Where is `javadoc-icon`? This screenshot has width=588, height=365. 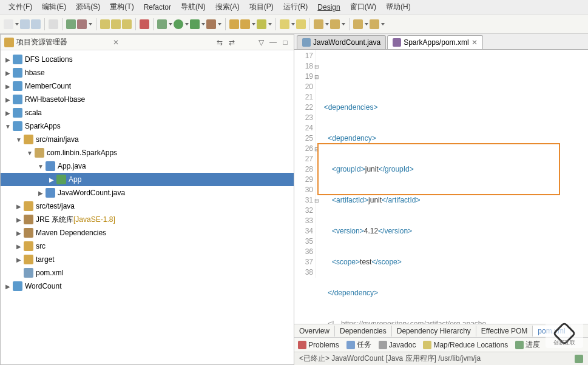 javadoc-icon is located at coordinates (383, 345).